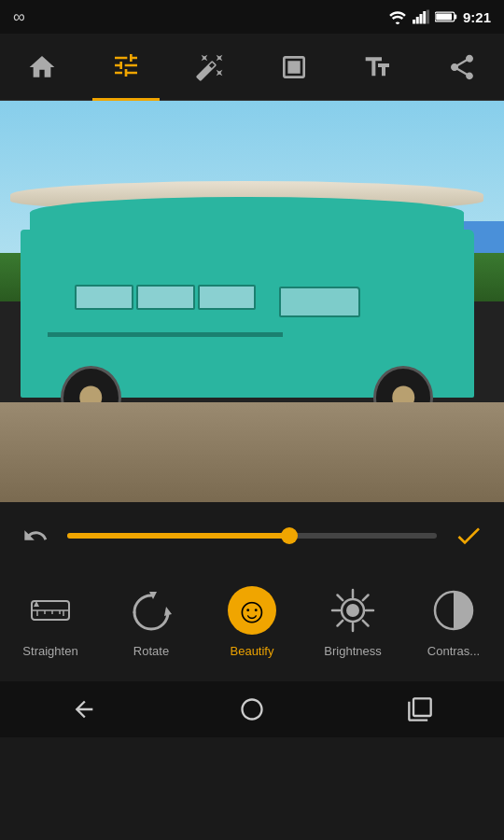  What do you see at coordinates (165, 297) in the screenshot?
I see `van-windows` at bounding box center [165, 297].